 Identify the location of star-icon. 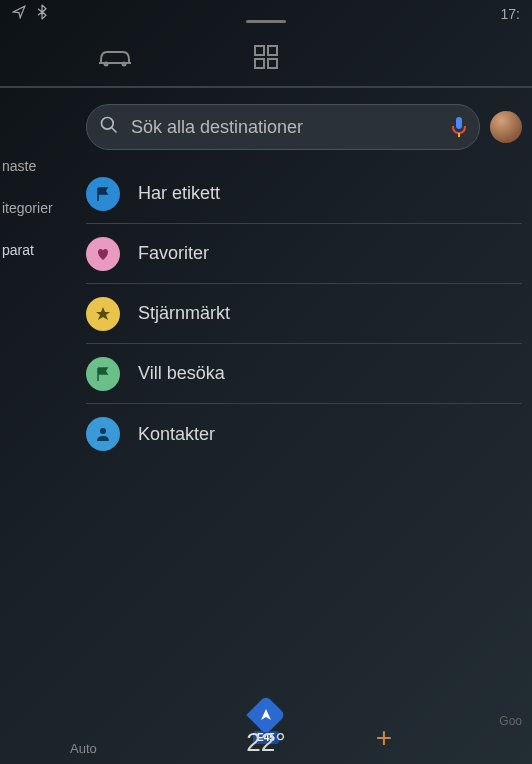
(103, 314).